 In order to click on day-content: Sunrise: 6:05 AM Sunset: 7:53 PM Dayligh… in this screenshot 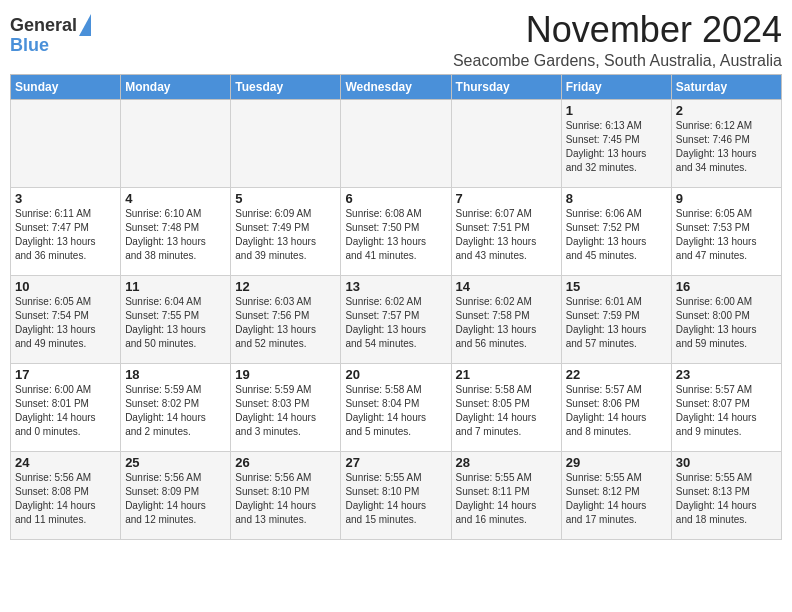, I will do `click(726, 235)`.